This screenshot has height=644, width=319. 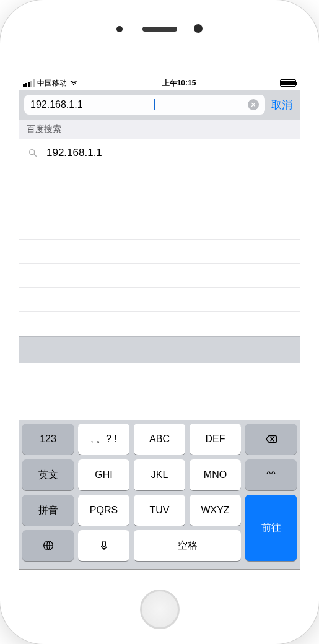 I want to click on mic-icon, so click(x=104, y=546).